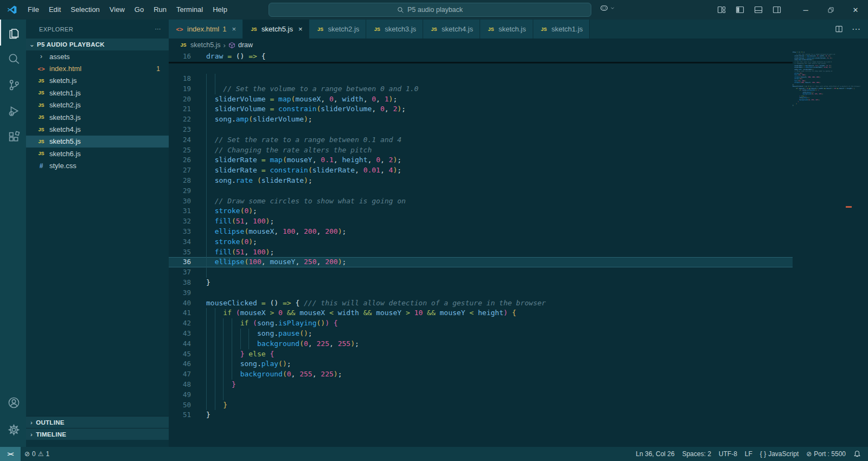 The image size is (868, 461). I want to click on code-line-45: 45 } else {, so click(481, 355).